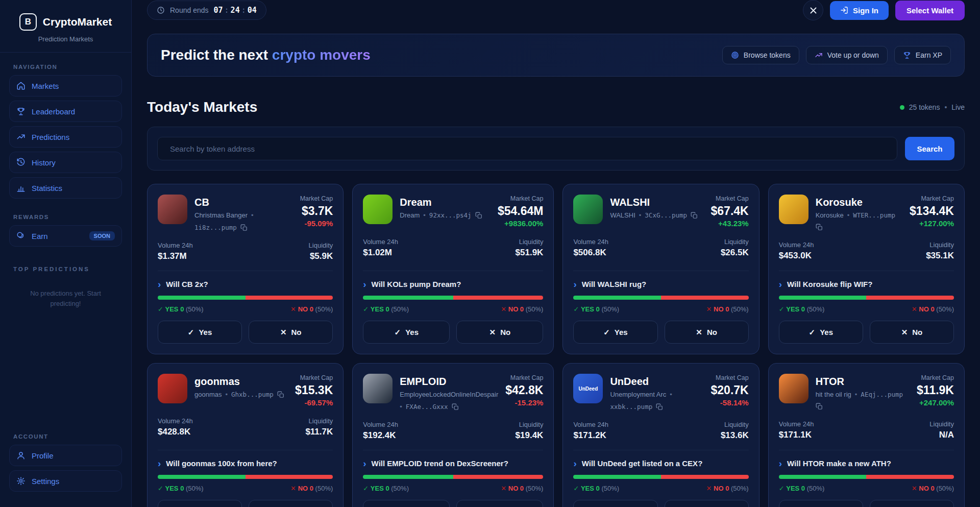  What do you see at coordinates (67, 67) in the screenshot?
I see `navigation-section-label: NAVIGATION` at bounding box center [67, 67].